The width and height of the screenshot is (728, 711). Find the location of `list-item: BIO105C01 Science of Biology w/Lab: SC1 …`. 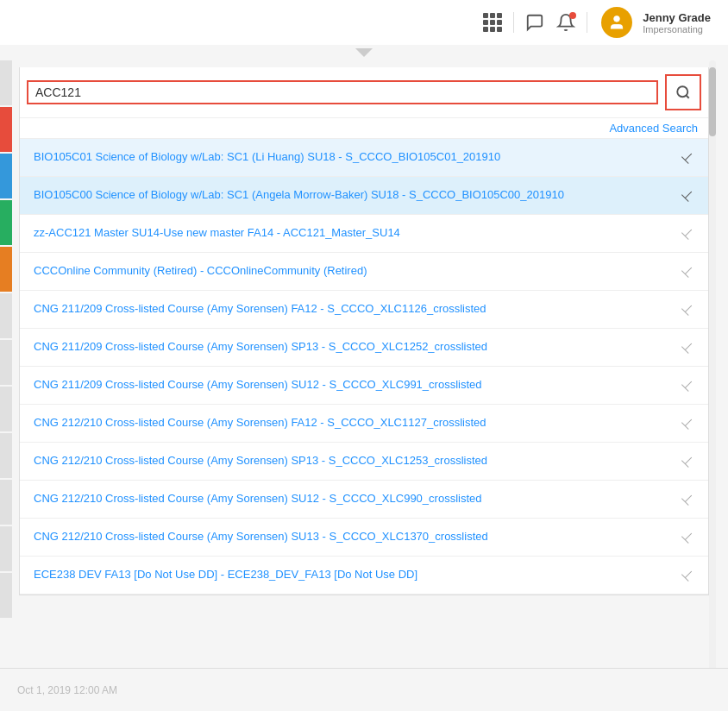

list-item: BIO105C01 Science of Biology w/Lab: SC1 … is located at coordinates (364, 158).